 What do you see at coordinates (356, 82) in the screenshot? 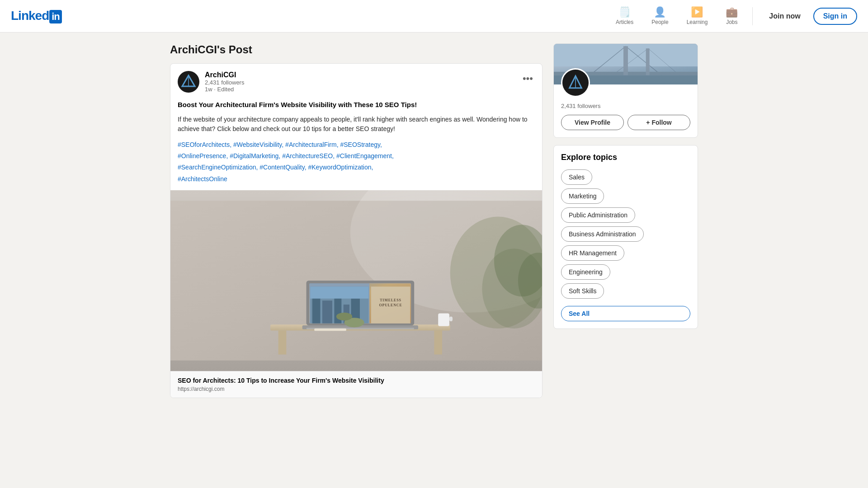
I see `post-header: ArchiCGI 2,431 followers 1w · Edited •••` at bounding box center [356, 82].